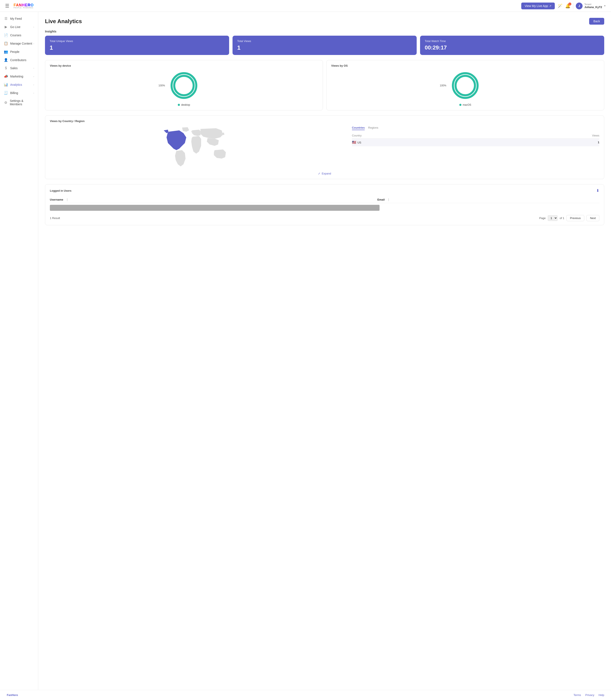 The height and width of the screenshot is (700, 611). Describe the element at coordinates (553, 218) in the screenshot. I see `page-select: 1` at that location.